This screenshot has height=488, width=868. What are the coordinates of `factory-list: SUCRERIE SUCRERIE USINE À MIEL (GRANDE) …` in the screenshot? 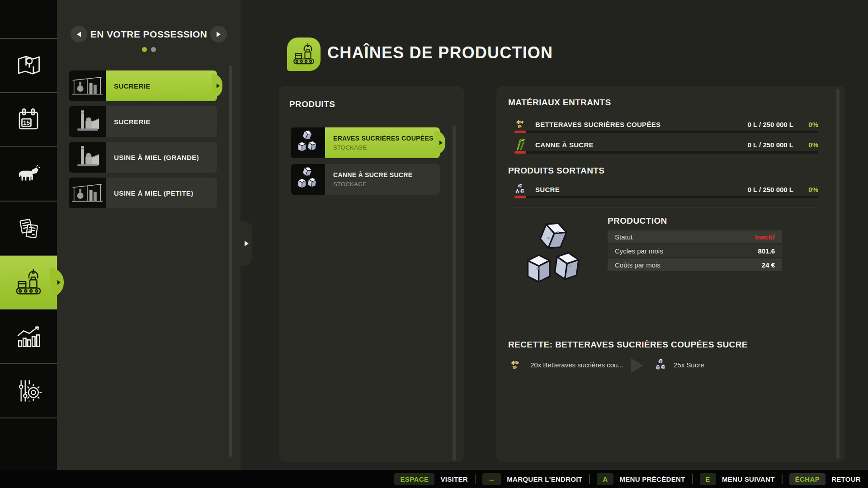 It's located at (143, 139).